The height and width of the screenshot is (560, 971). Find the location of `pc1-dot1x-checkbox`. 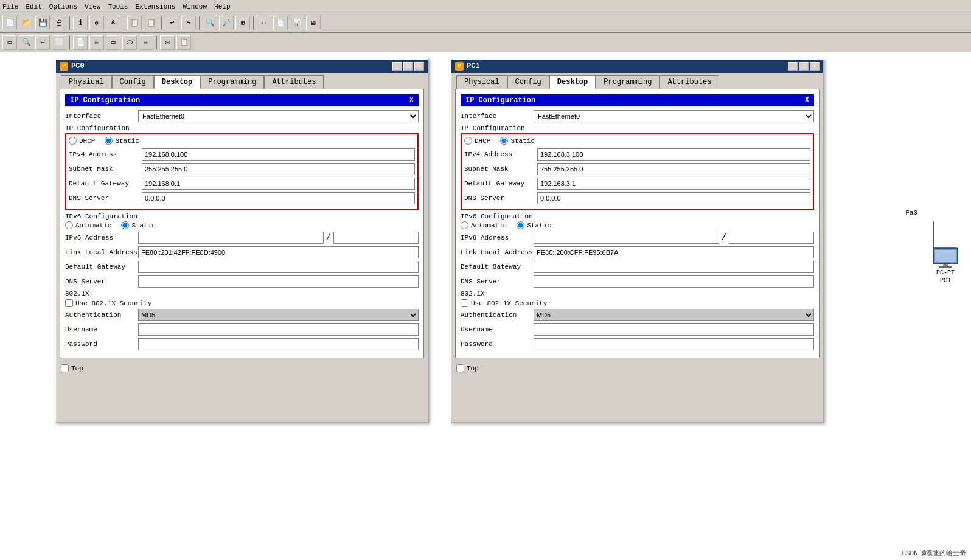

pc1-dot1x-checkbox is located at coordinates (465, 303).